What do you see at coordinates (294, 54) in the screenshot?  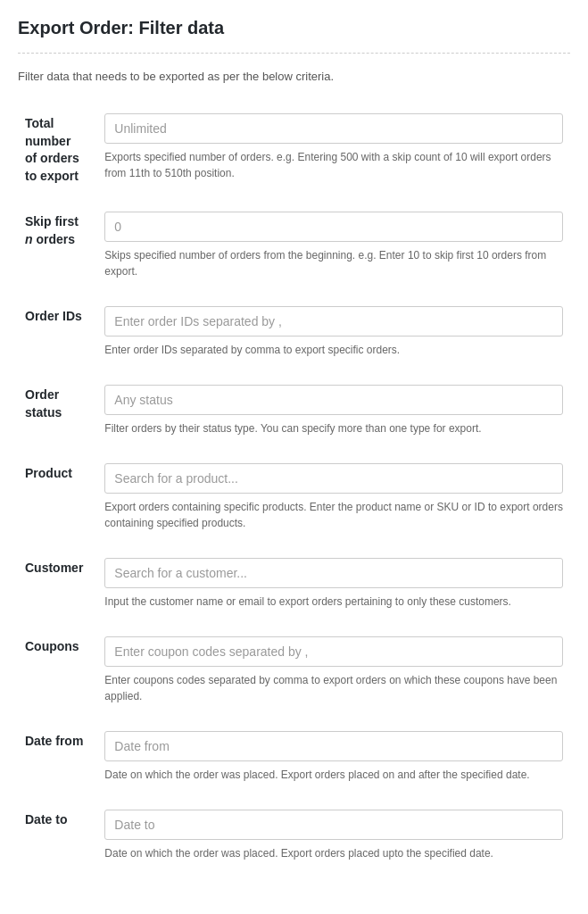 I see `section-divider` at bounding box center [294, 54].